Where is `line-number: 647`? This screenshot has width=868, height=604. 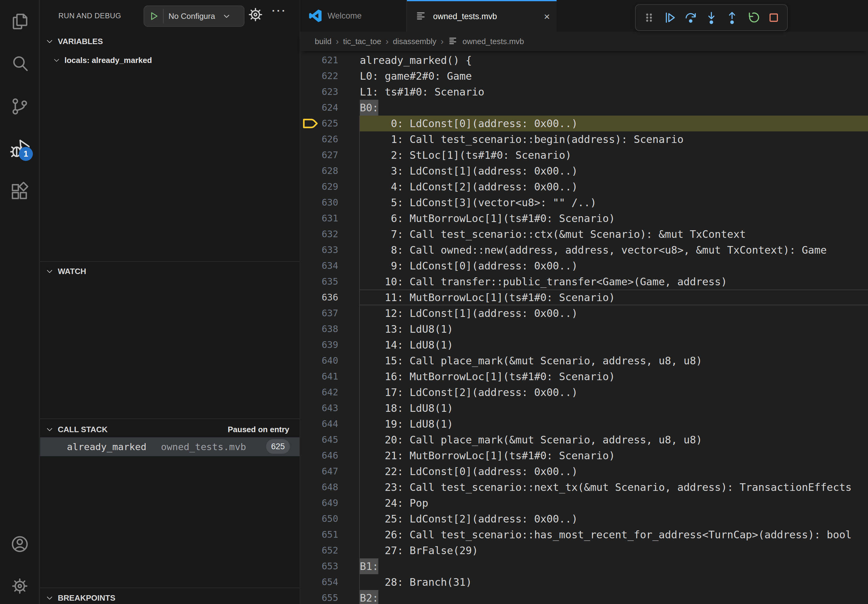
line-number: 647 is located at coordinates (319, 471).